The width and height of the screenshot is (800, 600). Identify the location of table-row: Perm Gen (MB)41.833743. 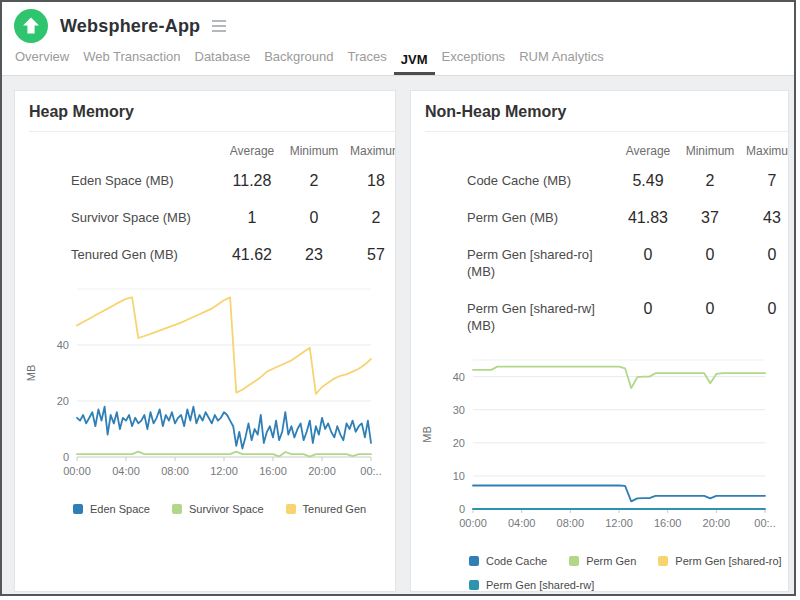
(628, 218).